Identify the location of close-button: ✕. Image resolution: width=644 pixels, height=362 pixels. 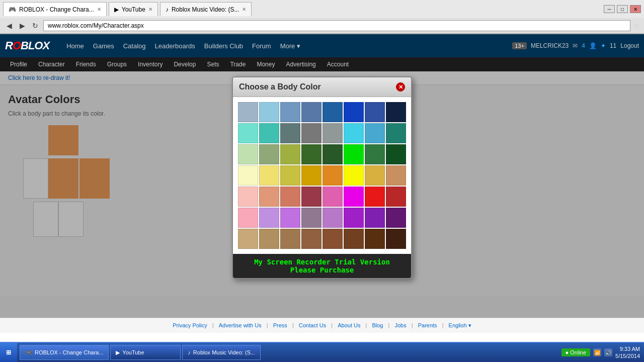
(635, 9).